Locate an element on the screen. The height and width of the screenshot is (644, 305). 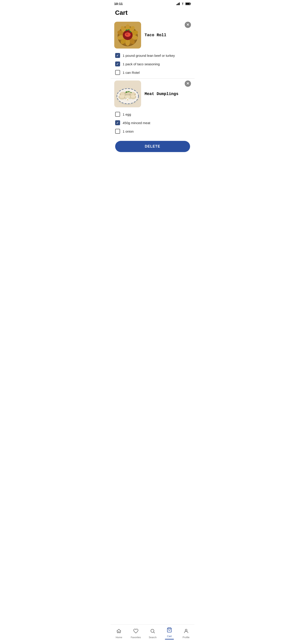
ingredient-item: 1 onion is located at coordinates (152, 131).